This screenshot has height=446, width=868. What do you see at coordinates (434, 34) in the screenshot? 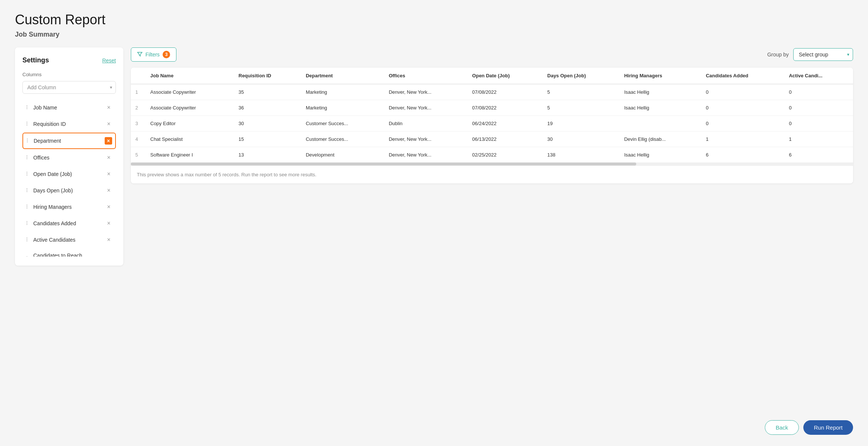
I see `page-subtitle: Job Summary` at bounding box center [434, 34].